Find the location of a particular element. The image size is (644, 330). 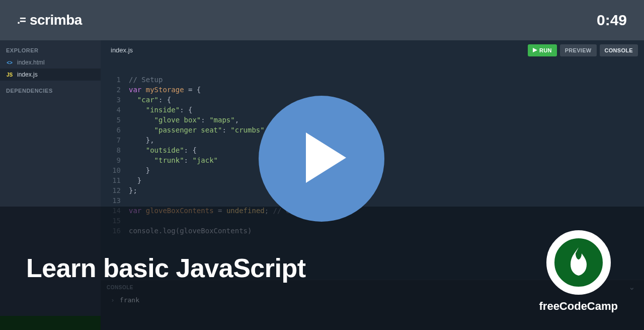

dependencies-section-title: DEPENDENCIES is located at coordinates (50, 89).